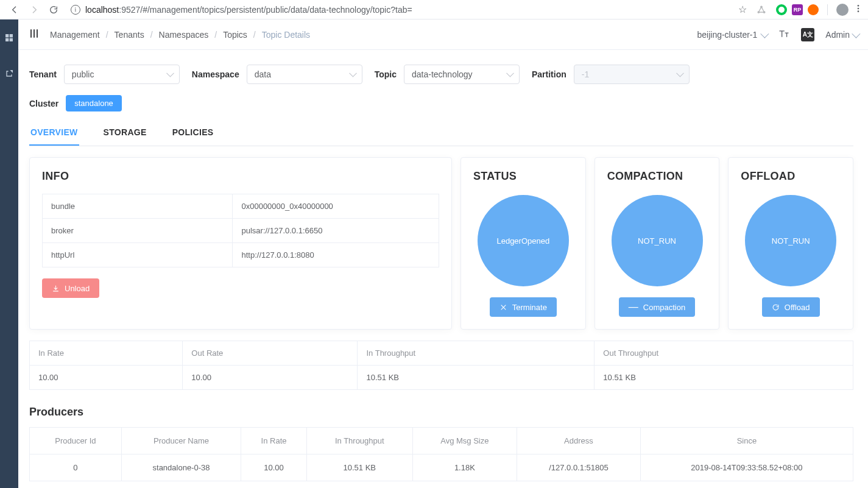 The image size is (868, 488). Describe the element at coordinates (71, 288) in the screenshot. I see `unload-button: Unload` at that location.